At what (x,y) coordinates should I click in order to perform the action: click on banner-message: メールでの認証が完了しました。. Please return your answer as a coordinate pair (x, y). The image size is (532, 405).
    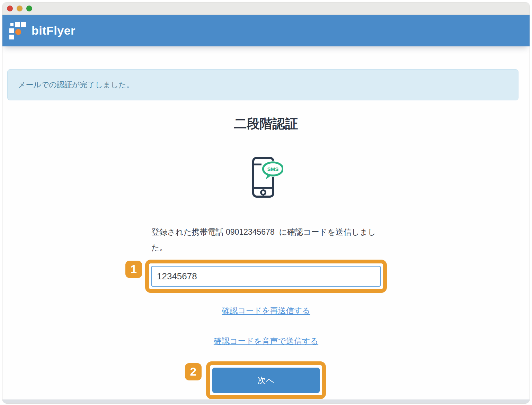
    Looking at the image, I should click on (76, 84).